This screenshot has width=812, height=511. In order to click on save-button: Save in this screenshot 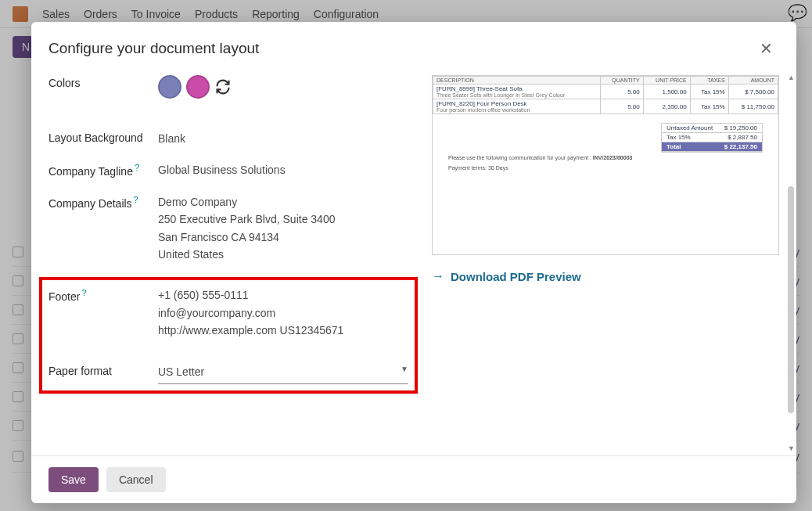, I will do `click(74, 480)`.